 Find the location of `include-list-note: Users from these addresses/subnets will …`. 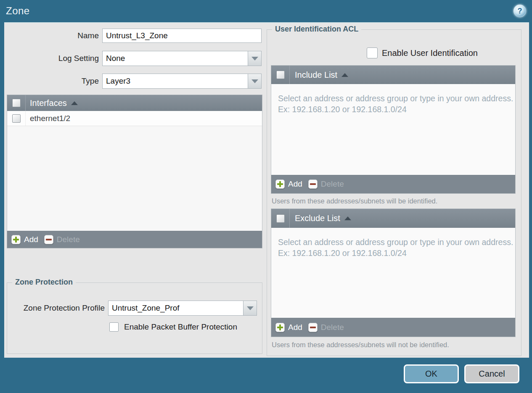

include-list-note: Users from these addresses/subnets will … is located at coordinates (355, 201).